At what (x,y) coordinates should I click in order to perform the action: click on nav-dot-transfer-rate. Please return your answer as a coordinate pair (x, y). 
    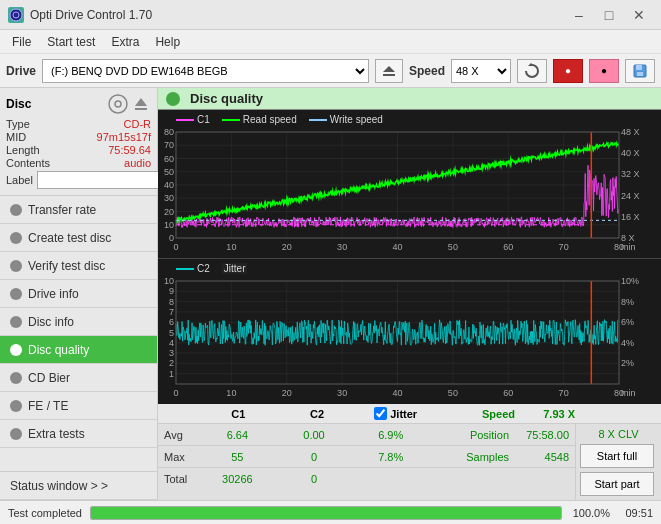
    Looking at the image, I should click on (16, 210).